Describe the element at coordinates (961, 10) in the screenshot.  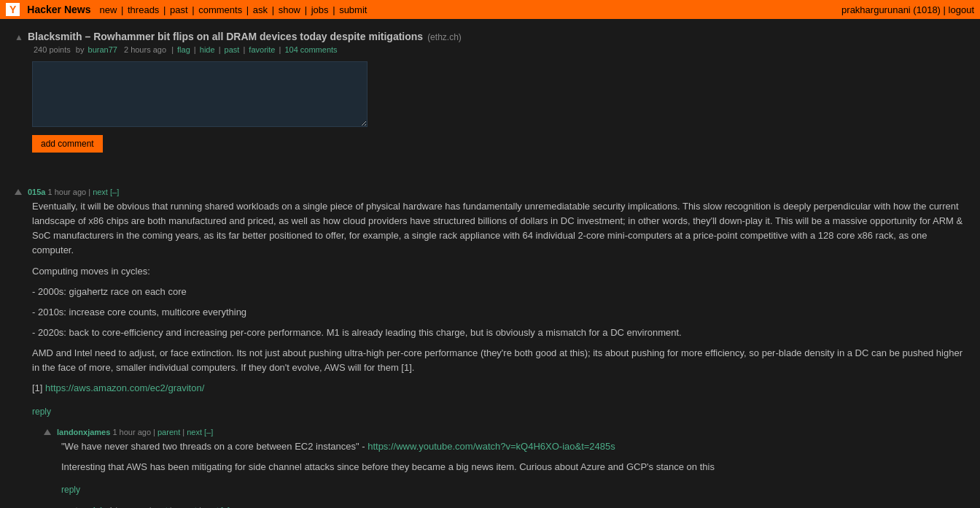
I see `logout-link: logout` at that location.